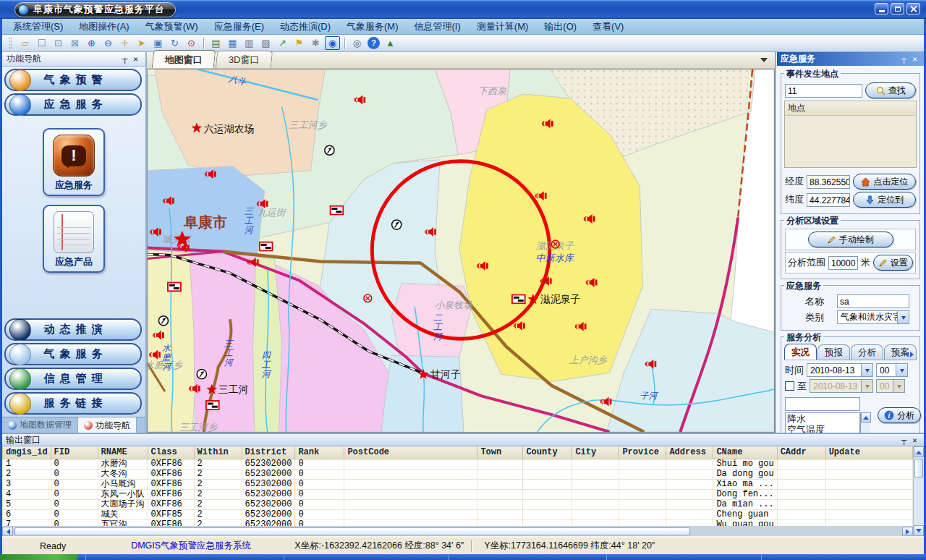 The width and height of the screenshot is (926, 560). Describe the element at coordinates (503, 27) in the screenshot. I see `menu-item-7: 测量计算(M)` at that location.